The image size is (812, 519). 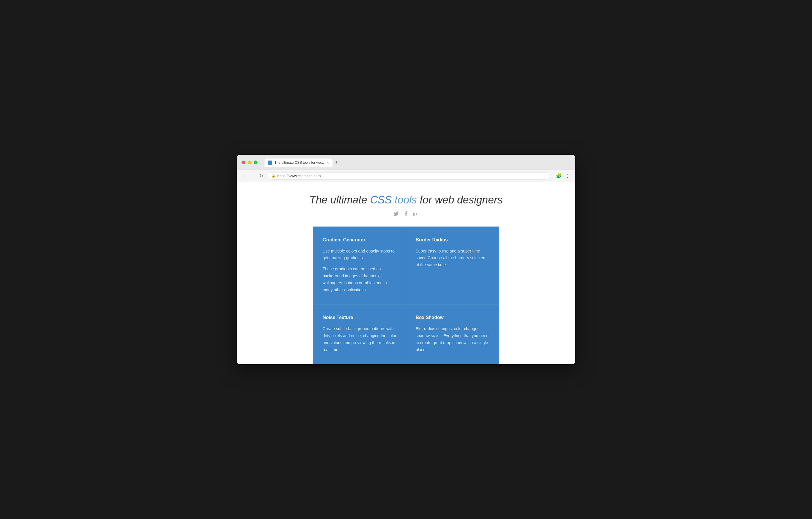 I want to click on lock-icon: 🔒, so click(x=273, y=176).